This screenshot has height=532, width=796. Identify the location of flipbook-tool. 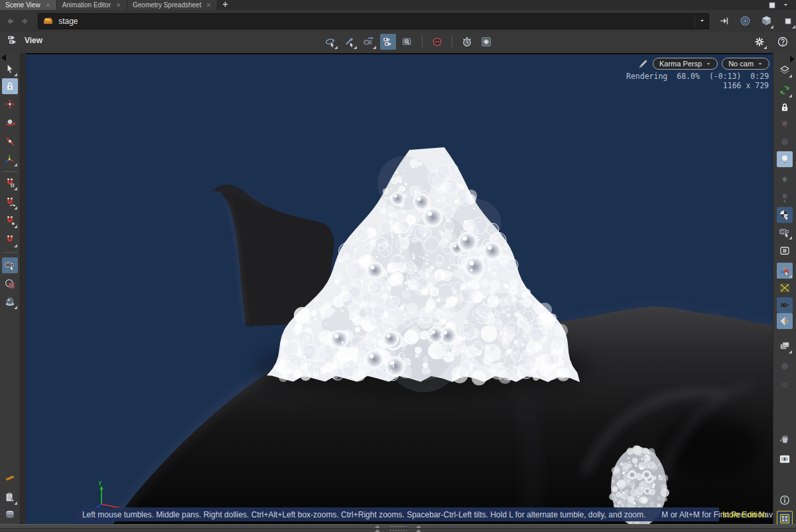
(10, 302).